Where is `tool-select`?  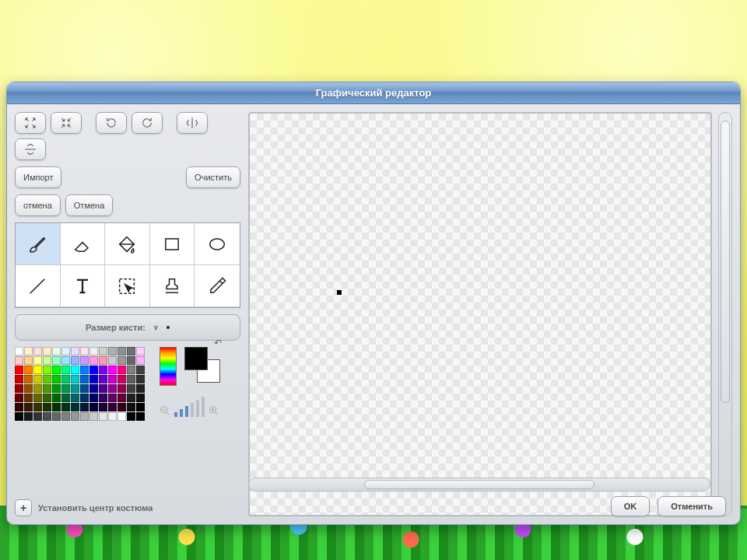 tool-select is located at coordinates (128, 286).